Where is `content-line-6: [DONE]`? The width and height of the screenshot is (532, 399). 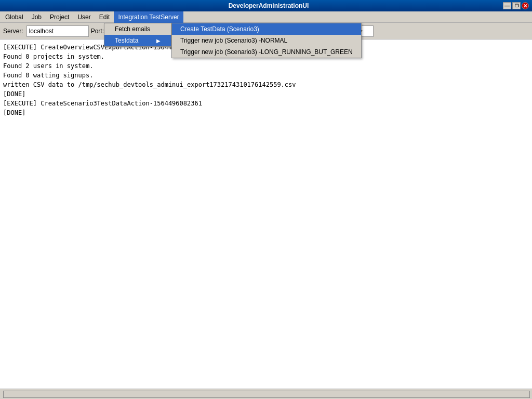 content-line-6: [DONE] is located at coordinates (266, 94).